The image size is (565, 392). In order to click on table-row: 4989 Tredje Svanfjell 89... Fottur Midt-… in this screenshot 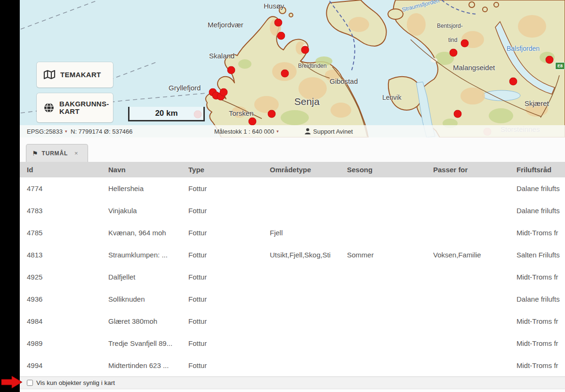, I will do `click(282, 344)`.